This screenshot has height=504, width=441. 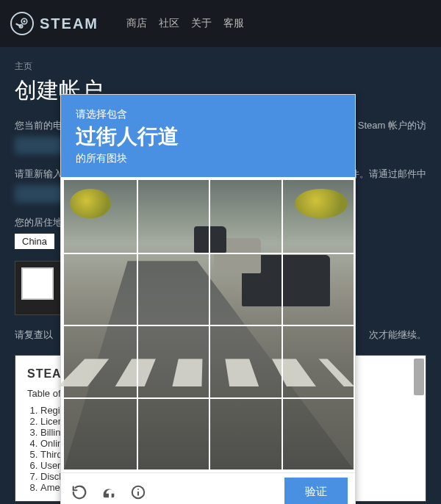 I want to click on nav-community: 社区, so click(x=169, y=24).